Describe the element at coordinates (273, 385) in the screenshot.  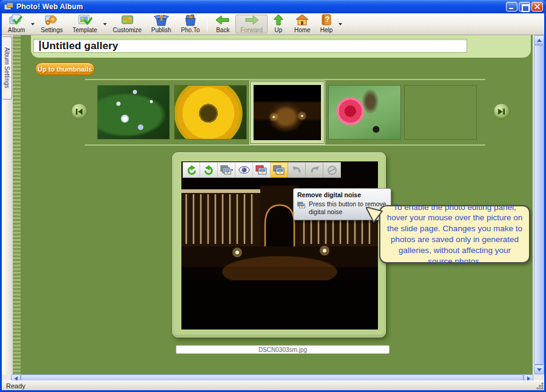
I see `status-bar: Ready` at that location.